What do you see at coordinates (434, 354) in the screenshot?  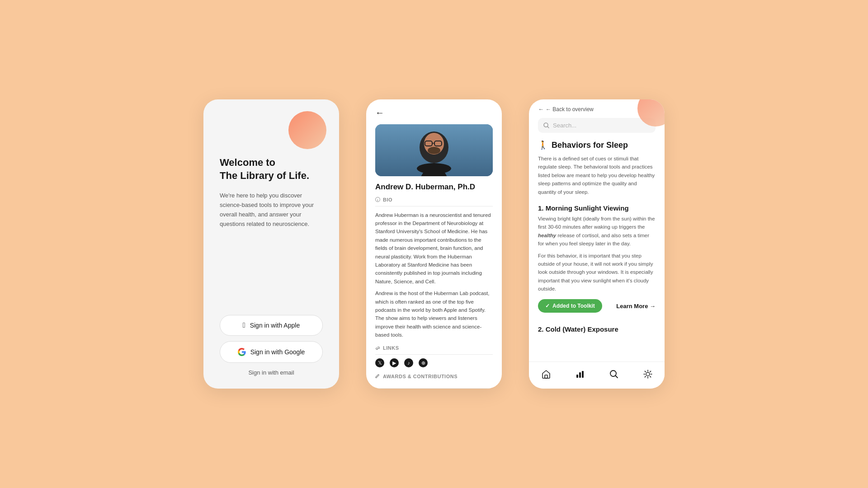 I see `links-divider` at bounding box center [434, 354].